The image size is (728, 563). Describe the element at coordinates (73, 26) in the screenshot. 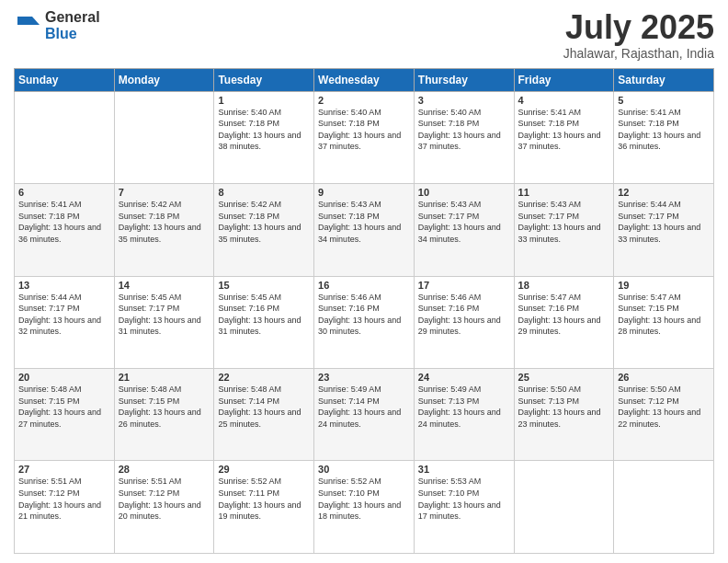

I see `logo-text: General Blue` at that location.